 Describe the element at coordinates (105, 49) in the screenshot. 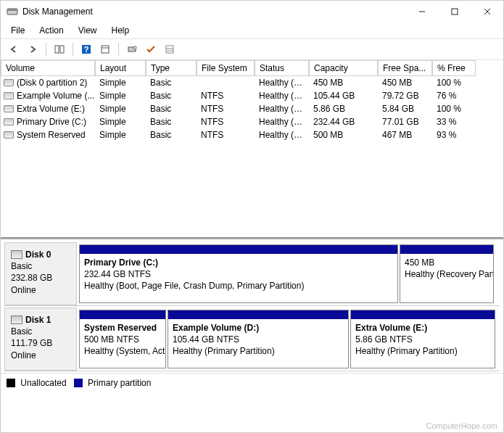

I see `settings-top-button` at that location.